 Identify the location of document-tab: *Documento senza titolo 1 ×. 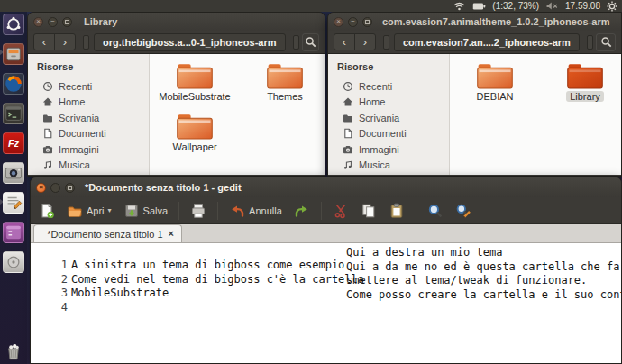
(108, 233).